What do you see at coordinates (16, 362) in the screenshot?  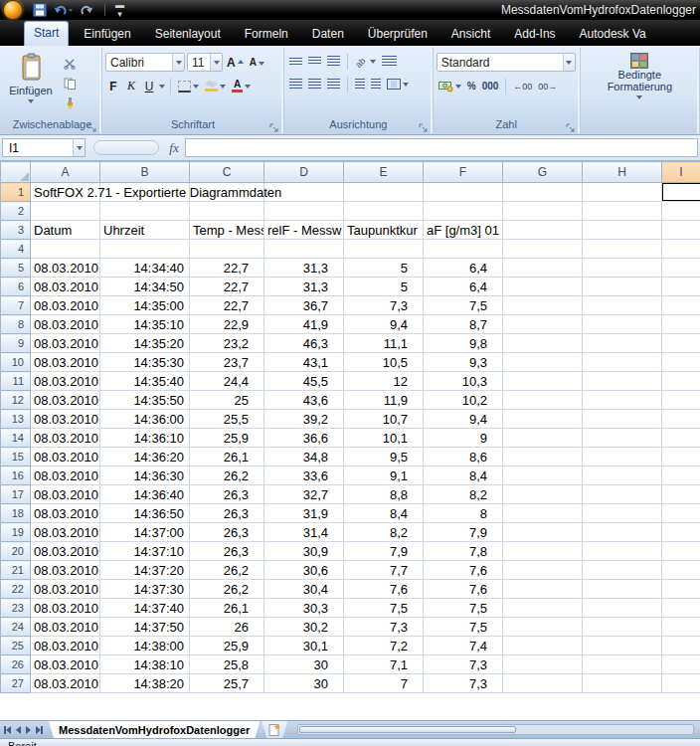 I see `row-header-10: 10` at bounding box center [16, 362].